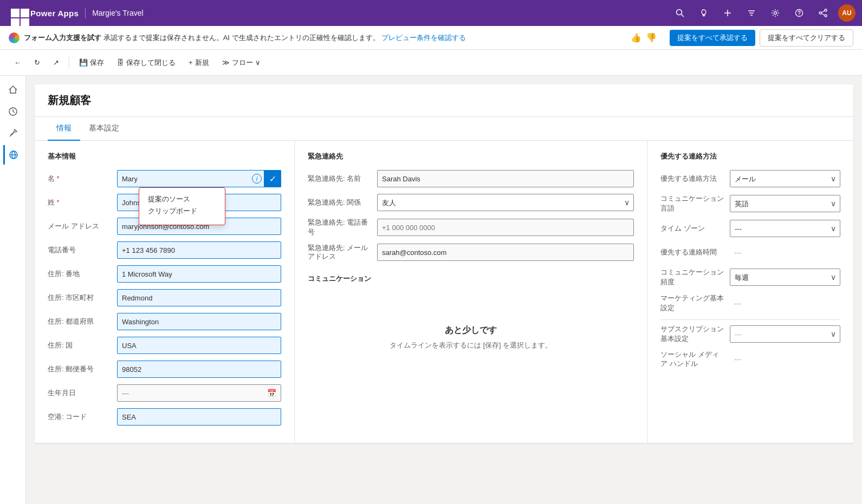  I want to click on basic-info-title: 基本情報, so click(165, 156).